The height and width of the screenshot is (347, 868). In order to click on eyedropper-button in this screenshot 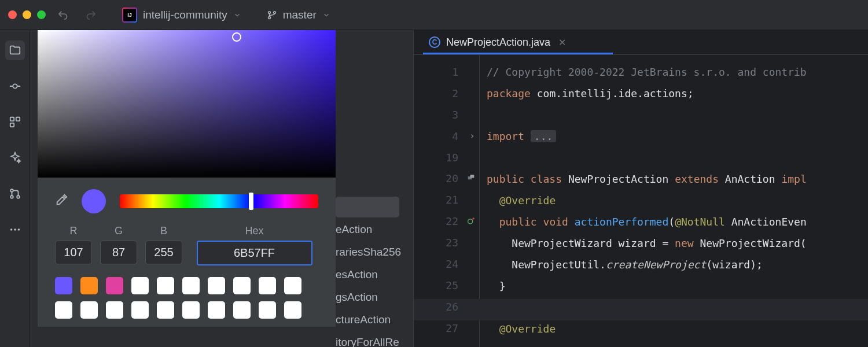, I will do `click(61, 201)`.